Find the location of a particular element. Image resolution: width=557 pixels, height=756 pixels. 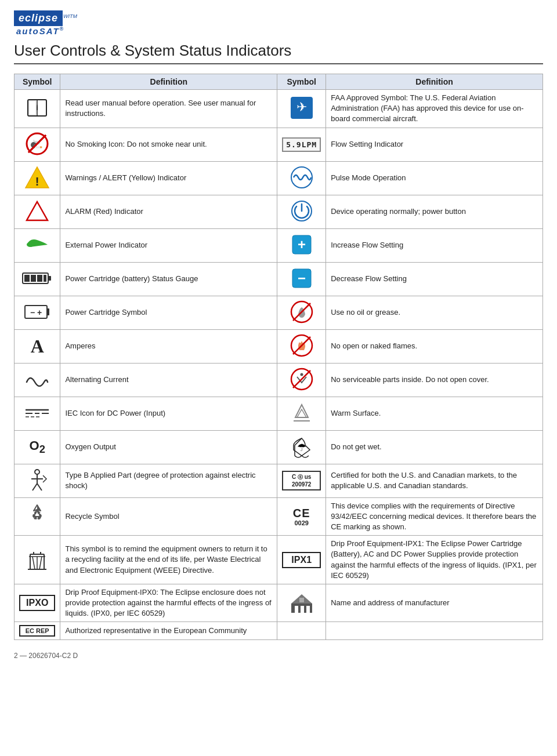

no-wet-icon: ☂ is located at coordinates (302, 446).